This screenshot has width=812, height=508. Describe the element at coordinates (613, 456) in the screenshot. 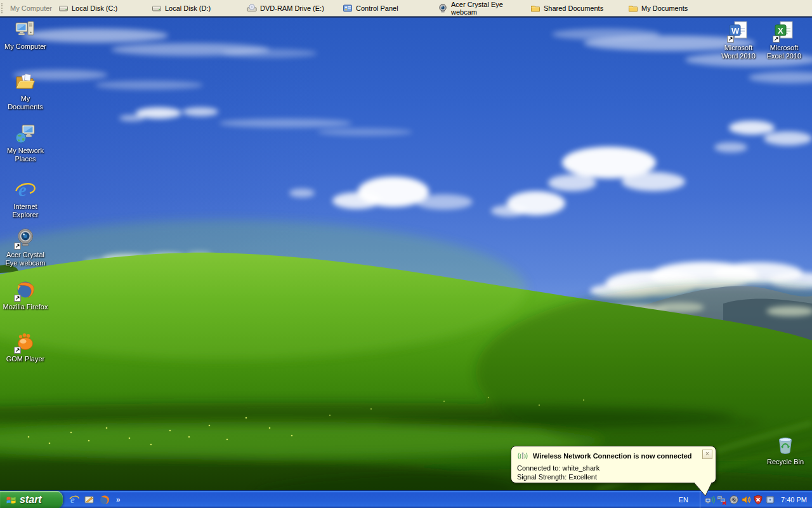

I see `balloon-title: Wireless Network Connection is now conne…` at that location.